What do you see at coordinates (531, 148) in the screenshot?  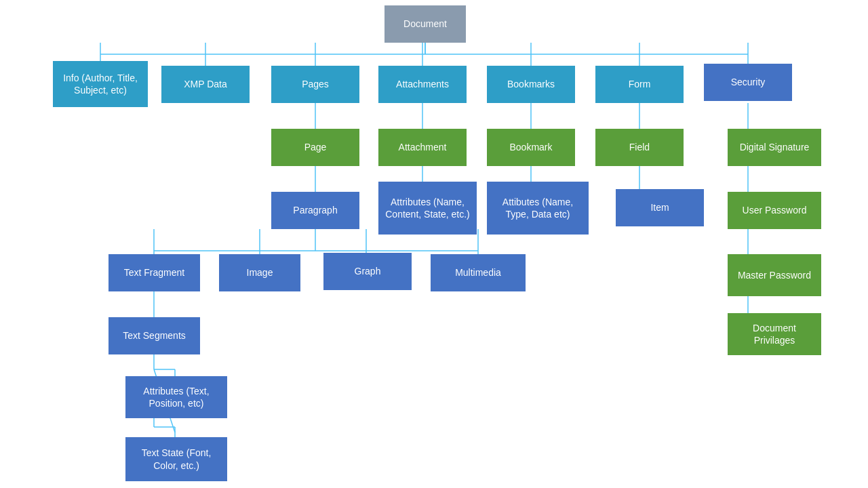 I see `node-bookmark: Bookmark` at bounding box center [531, 148].